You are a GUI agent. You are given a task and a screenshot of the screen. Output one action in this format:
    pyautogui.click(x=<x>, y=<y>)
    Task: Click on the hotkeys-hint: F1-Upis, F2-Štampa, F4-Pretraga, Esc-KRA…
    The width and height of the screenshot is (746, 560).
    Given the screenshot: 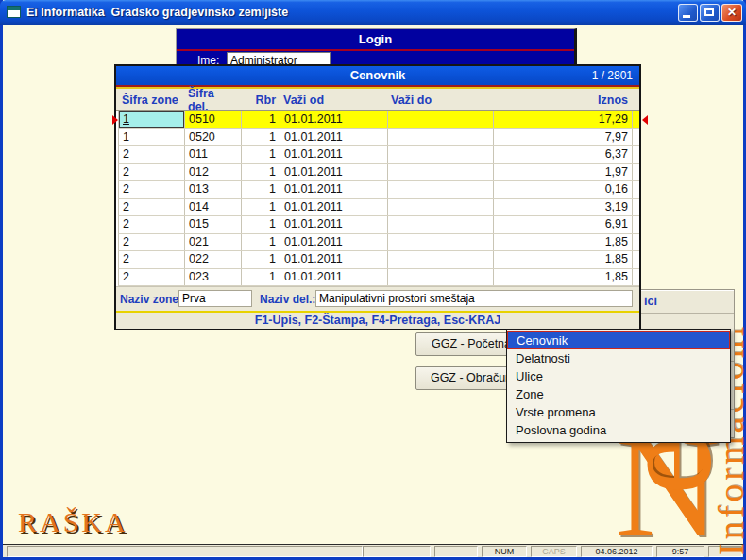 What is the action you would take?
    pyautogui.click(x=378, y=321)
    